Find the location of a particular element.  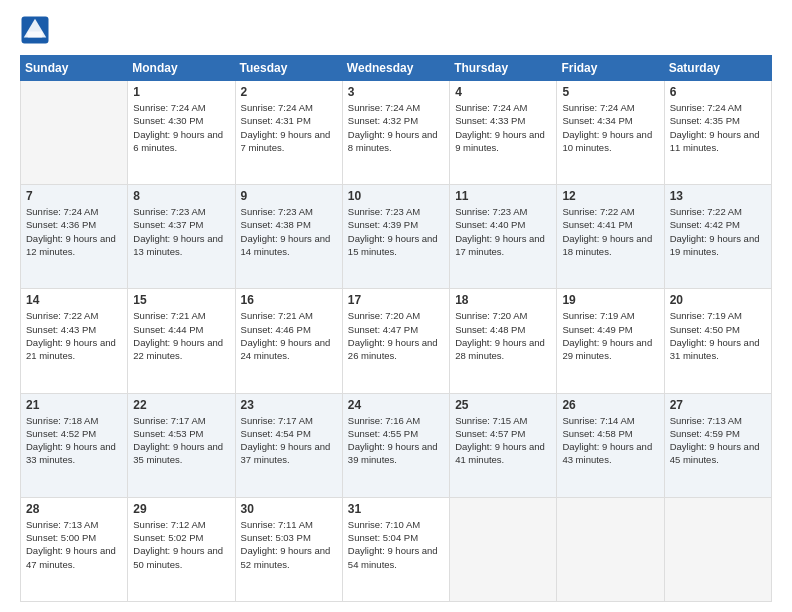

day-number: 26 is located at coordinates (610, 405).